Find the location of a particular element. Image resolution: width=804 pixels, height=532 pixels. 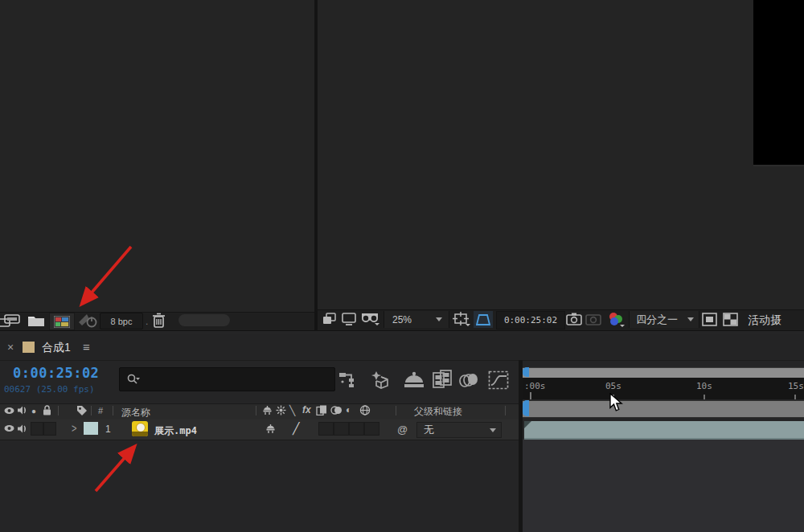

layer-solo-box is located at coordinates (37, 429).